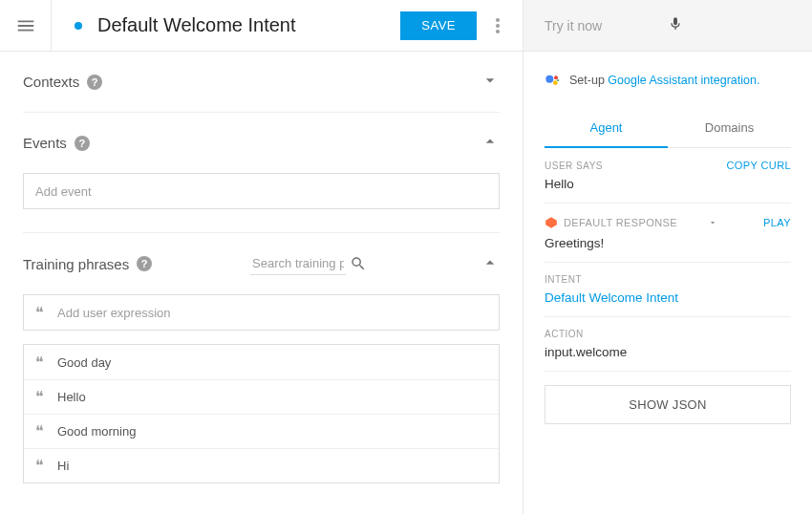  What do you see at coordinates (713, 223) in the screenshot?
I see `caret-down-icon` at bounding box center [713, 223].